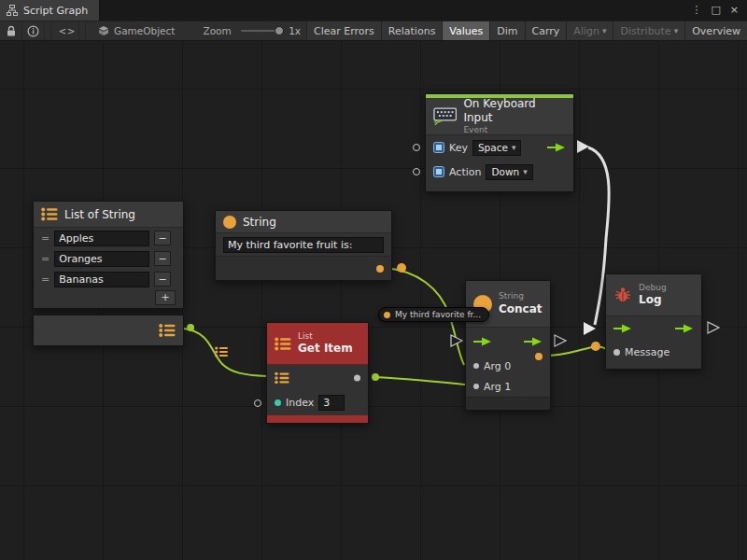  I want to click on toolbar-separator, so click(50, 31).